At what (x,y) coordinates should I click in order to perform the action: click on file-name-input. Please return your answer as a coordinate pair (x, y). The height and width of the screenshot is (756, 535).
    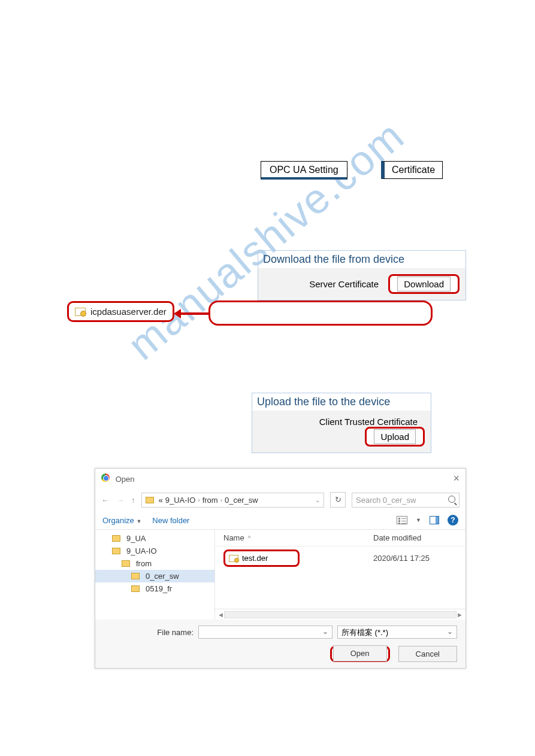
    Looking at the image, I should click on (265, 632).